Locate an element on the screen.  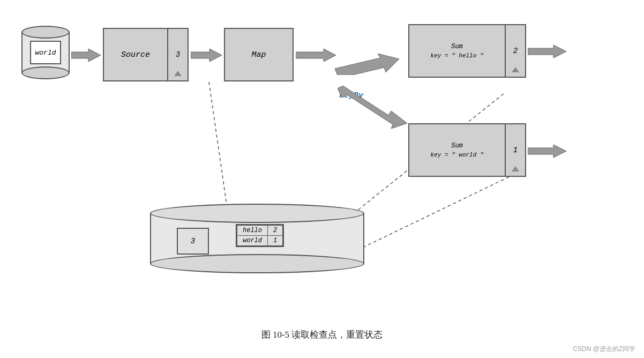
checkpoint-disk: 3 hello 2 world 1 is located at coordinates (257, 238).